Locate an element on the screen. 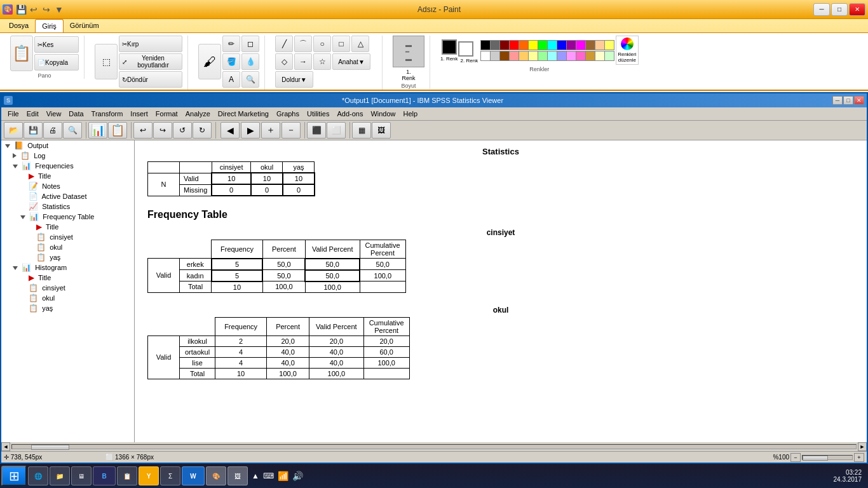 This screenshot has height=488, width=868. diamond-shape: ◇ is located at coordinates (284, 62).